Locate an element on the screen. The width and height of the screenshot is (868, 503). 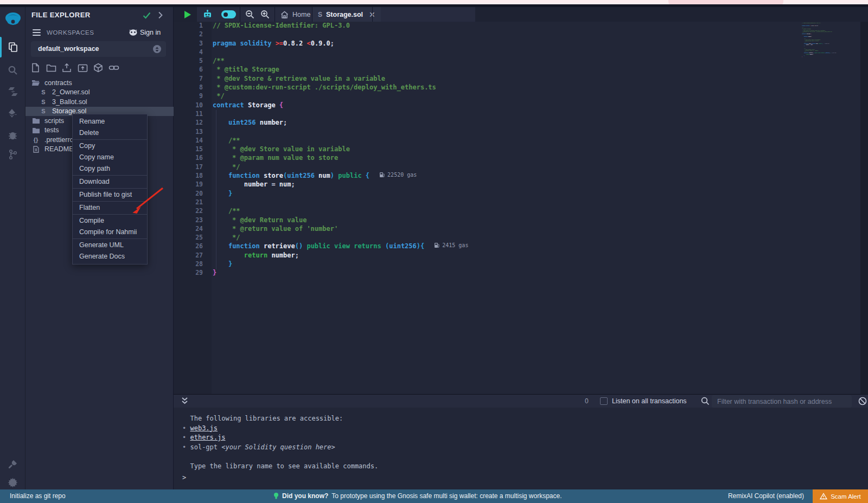
git-icon is located at coordinates (13, 154).